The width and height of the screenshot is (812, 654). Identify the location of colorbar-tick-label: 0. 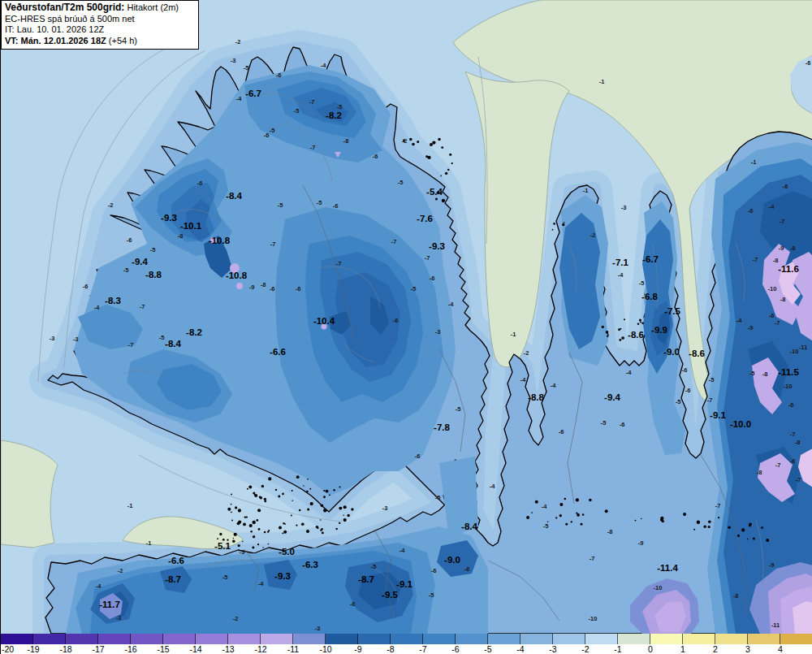
(650, 649).